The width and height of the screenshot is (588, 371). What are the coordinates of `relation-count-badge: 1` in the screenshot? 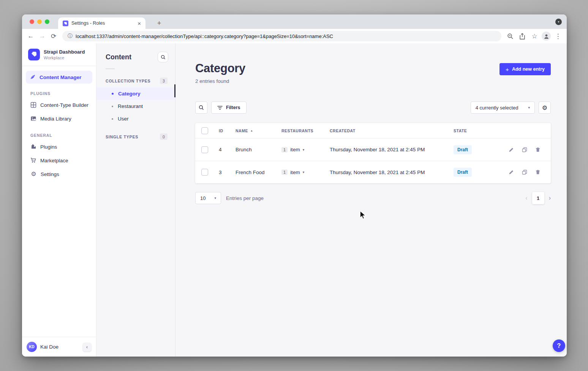 It's located at (285, 150).